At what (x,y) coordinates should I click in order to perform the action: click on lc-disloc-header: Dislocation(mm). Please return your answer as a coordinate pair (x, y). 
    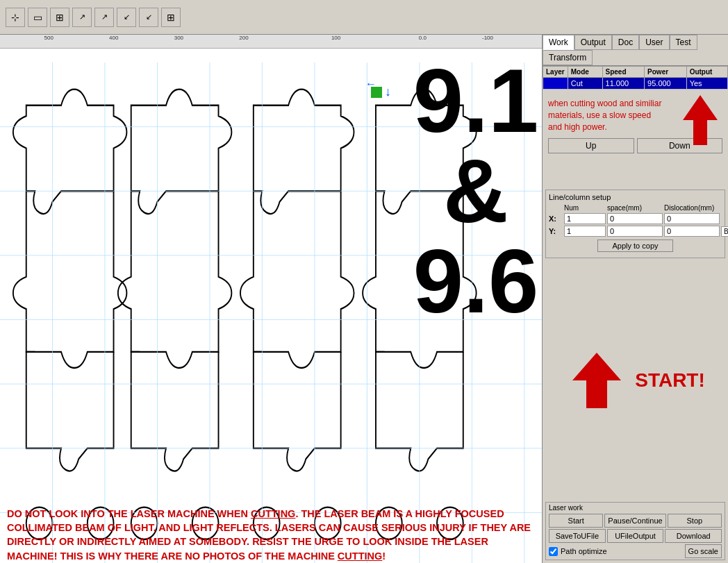
    Looking at the image, I should click on (692, 208).